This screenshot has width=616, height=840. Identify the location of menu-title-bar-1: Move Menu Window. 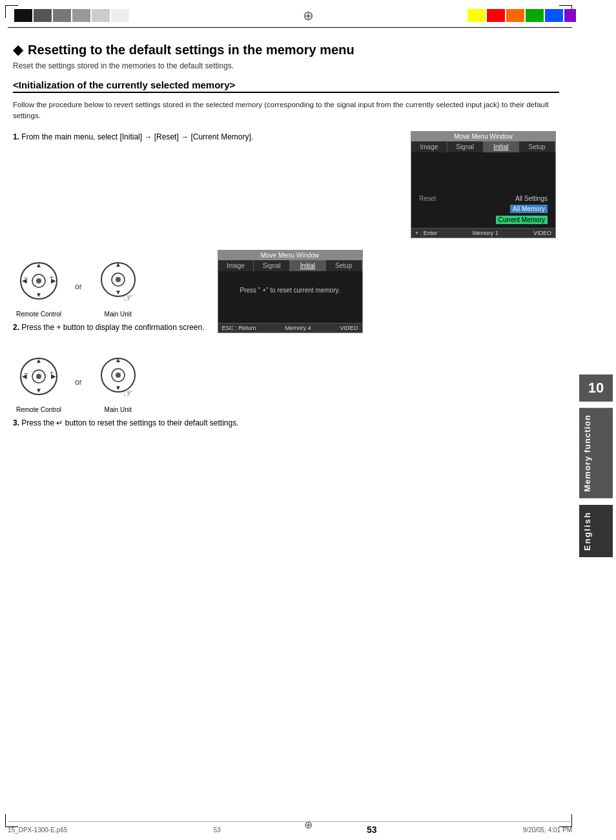
(483, 137).